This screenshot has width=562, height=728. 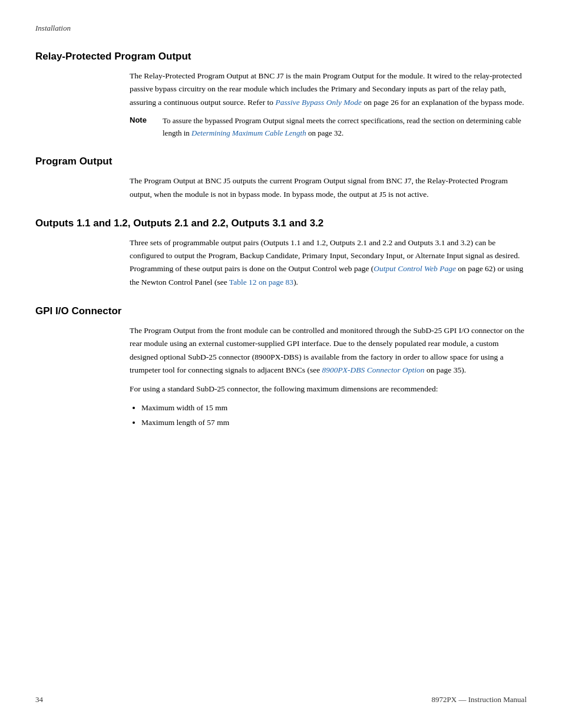 I want to click on footer-manual-name: 8972PX — Instruction Manual, so click(x=480, y=700).